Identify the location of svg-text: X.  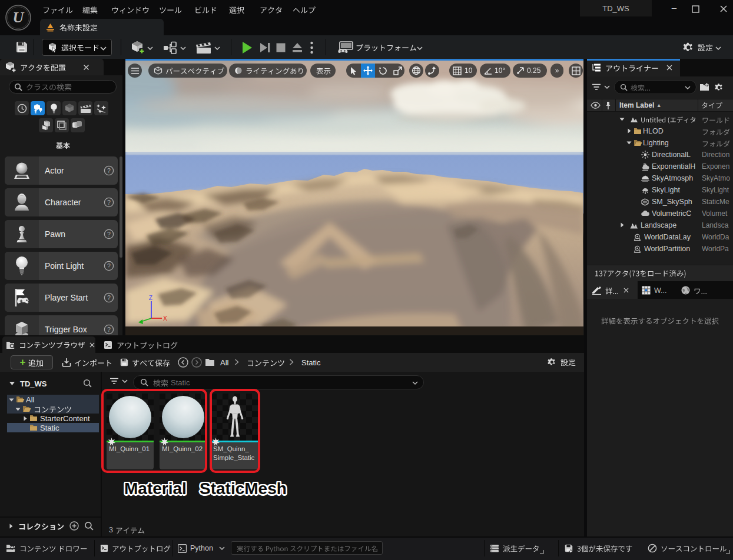
(165, 319).